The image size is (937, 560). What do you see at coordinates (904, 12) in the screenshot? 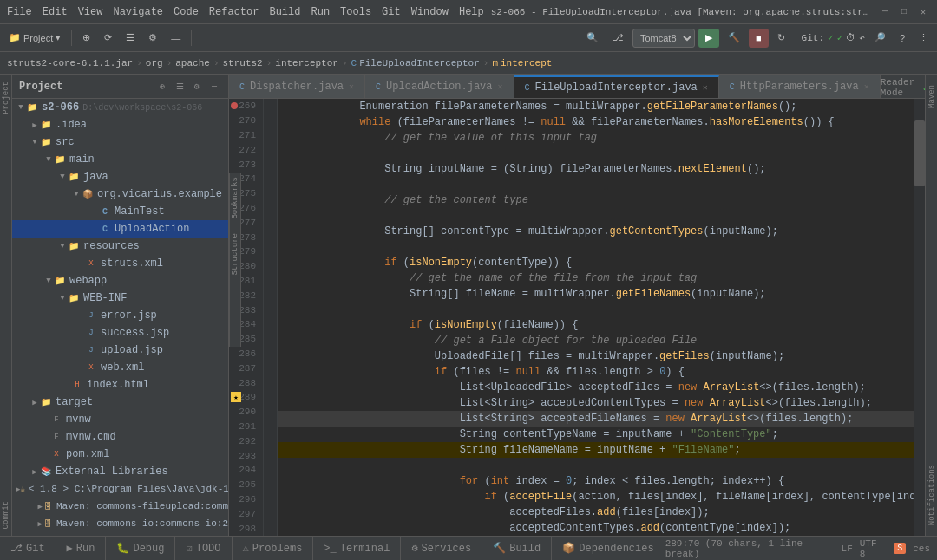
I see `window-controls: ─ □ ✕` at bounding box center [904, 12].